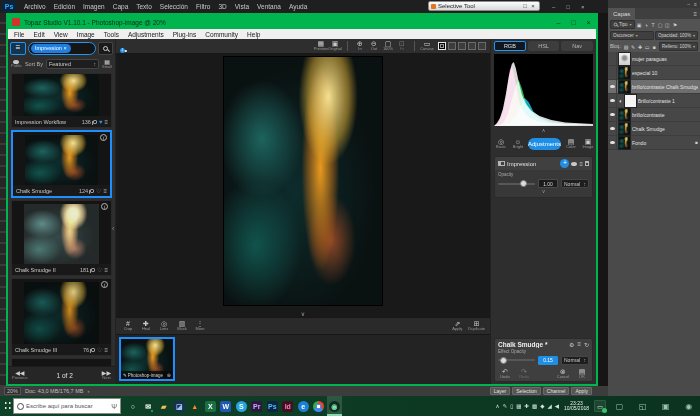  What do you see at coordinates (648, 47) in the screenshot?
I see `lock-option-icon: ▭` at bounding box center [648, 47].